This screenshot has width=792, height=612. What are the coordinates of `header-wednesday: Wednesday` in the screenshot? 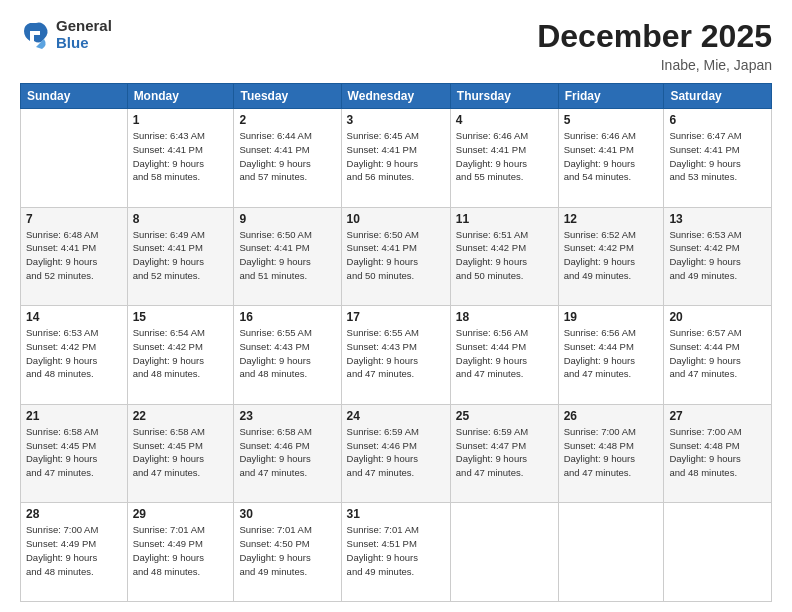 It's located at (396, 96).